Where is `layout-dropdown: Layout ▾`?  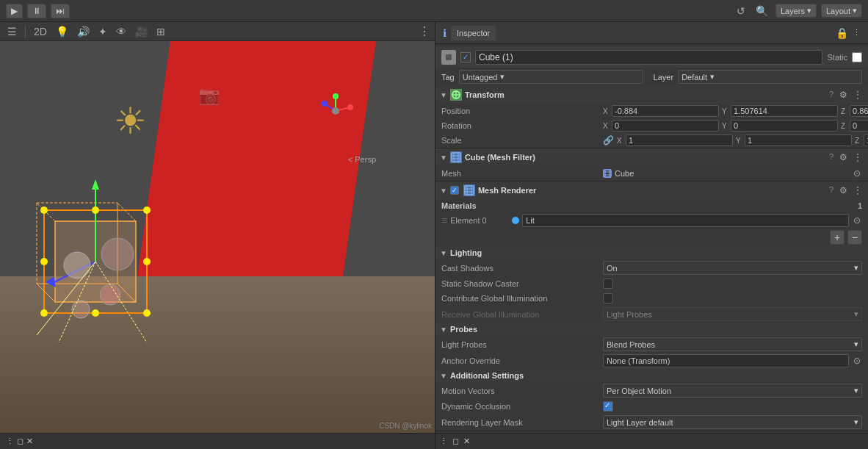 layout-dropdown: Layout ▾ is located at coordinates (842, 10).